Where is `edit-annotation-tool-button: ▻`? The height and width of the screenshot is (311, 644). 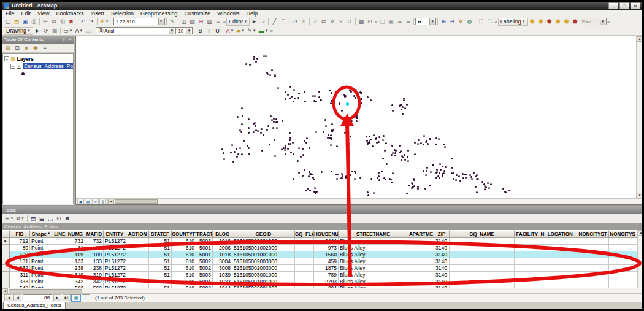 edit-annotation-tool-button: ▻ is located at coordinates (263, 22).